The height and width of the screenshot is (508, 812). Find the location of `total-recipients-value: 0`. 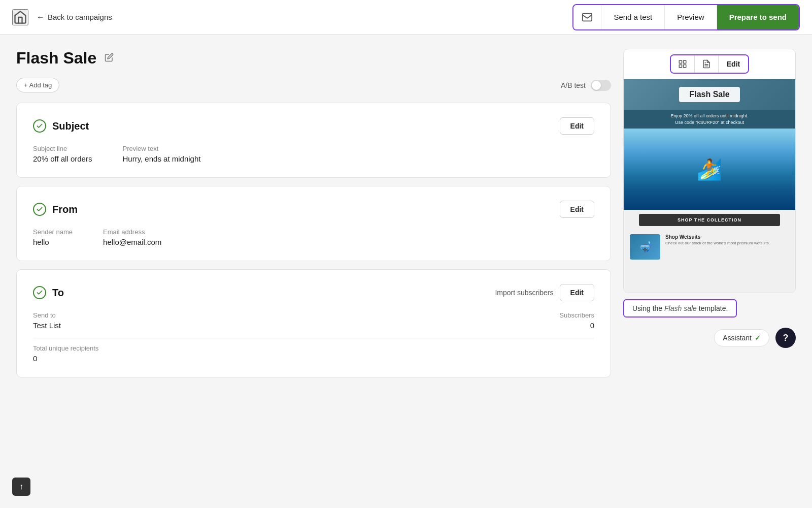

total-recipients-value: 0 is located at coordinates (314, 359).